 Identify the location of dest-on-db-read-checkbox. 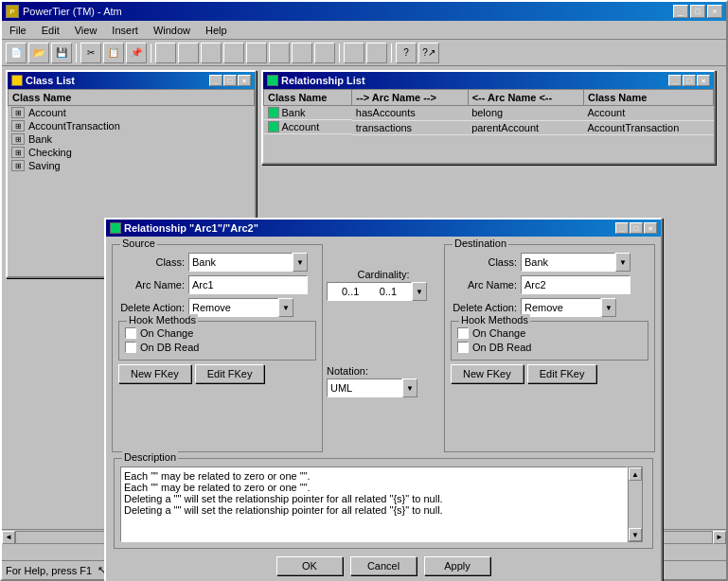
(463, 347).